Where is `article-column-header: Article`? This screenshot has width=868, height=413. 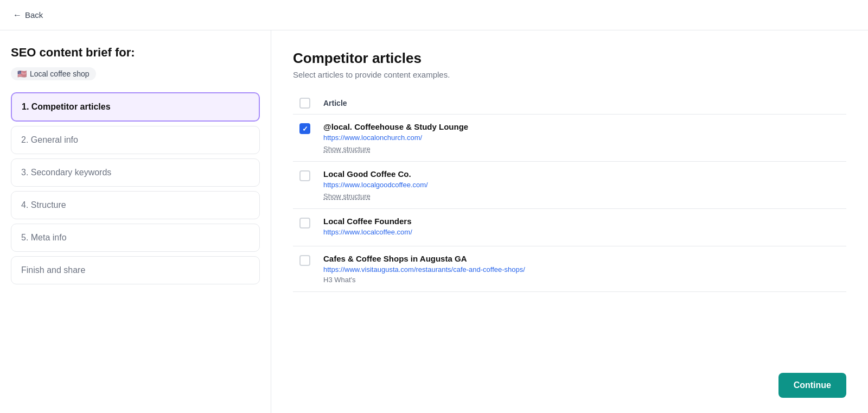
article-column-header: Article is located at coordinates (582, 103).